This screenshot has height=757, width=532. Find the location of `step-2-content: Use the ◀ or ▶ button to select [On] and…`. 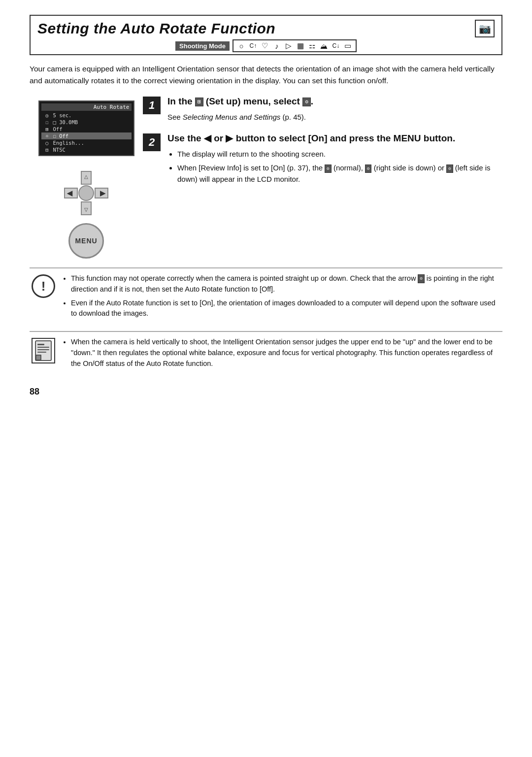

step-2-content: Use the ◀ or ▶ button to select [On] and… is located at coordinates (335, 160).